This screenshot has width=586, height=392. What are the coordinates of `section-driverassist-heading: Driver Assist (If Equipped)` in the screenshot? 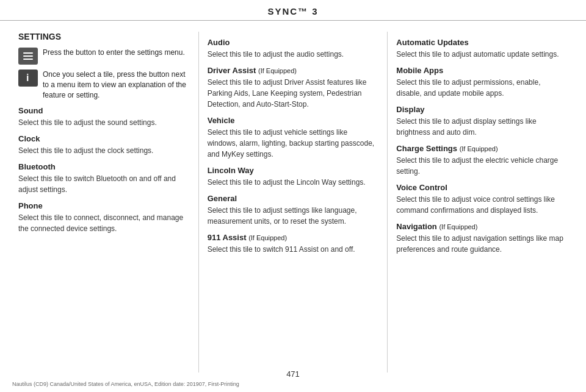 It's located at (293, 71).